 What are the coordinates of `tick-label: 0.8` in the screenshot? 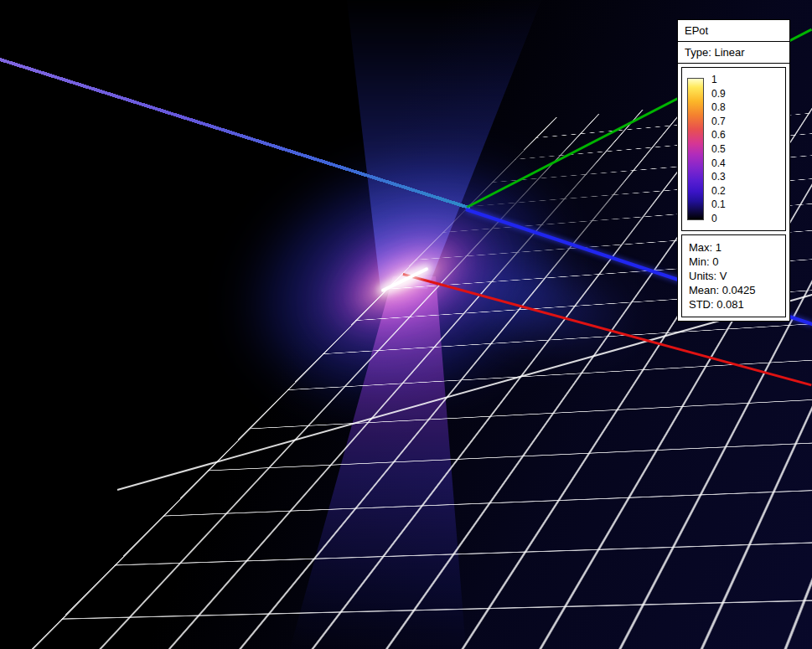 It's located at (719, 107).